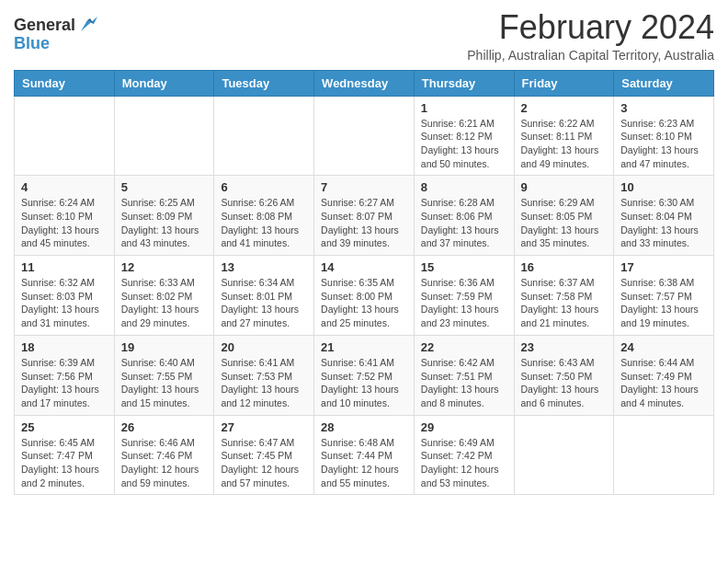 The width and height of the screenshot is (728, 563). I want to click on day-info: Sunrise: 6:44 AMSunset: 7:49 PMDaylight:…, so click(664, 383).